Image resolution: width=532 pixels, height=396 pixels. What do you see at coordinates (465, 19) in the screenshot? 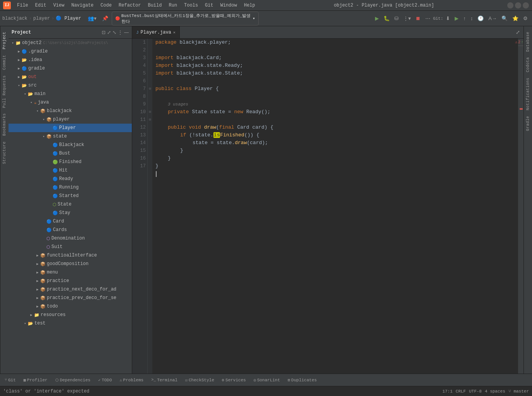
I see `git-update-button: ↑` at bounding box center [465, 19].